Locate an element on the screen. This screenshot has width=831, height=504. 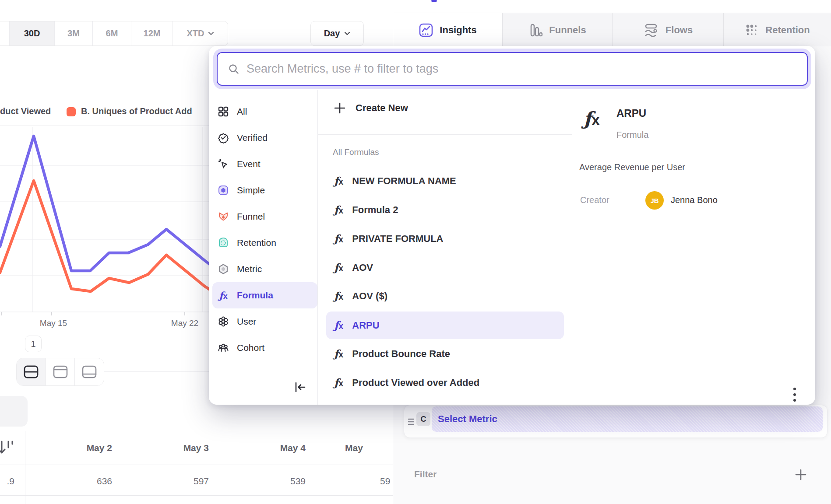
select-metric-button: Select Metric is located at coordinates (627, 419).